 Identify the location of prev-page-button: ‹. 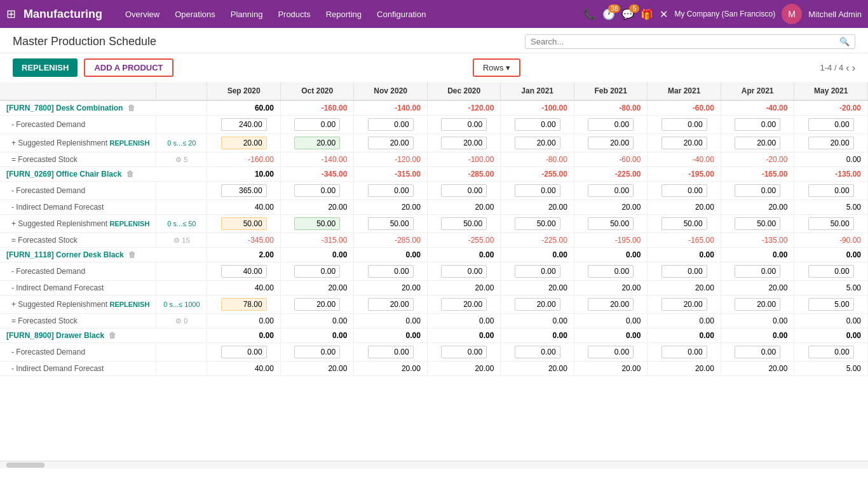
(848, 68).